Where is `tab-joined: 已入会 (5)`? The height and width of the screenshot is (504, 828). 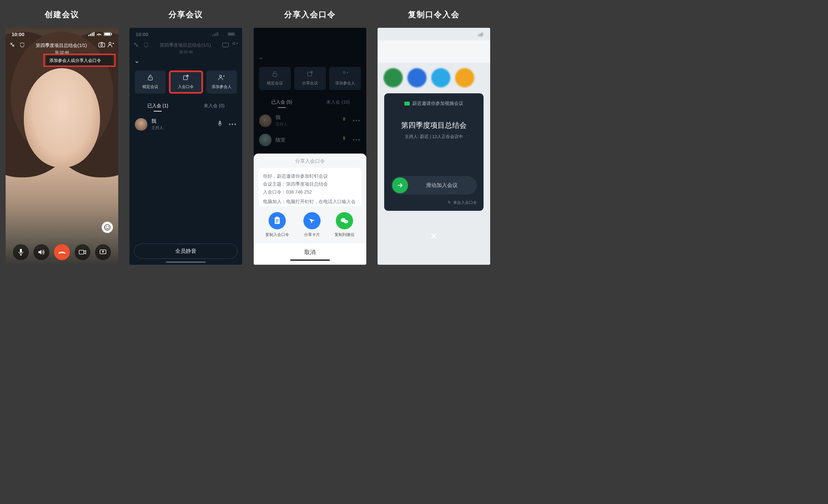
tab-joined: 已入会 (5) is located at coordinates (282, 102).